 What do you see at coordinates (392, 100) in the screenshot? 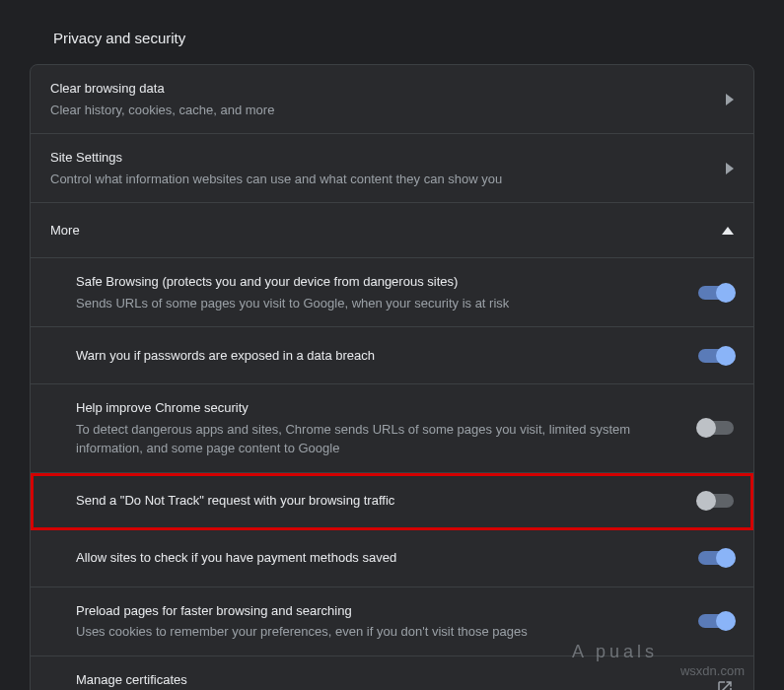
I see `clear-browsing-data-row: Clear browsing data Clear history, cooki…` at bounding box center [392, 100].